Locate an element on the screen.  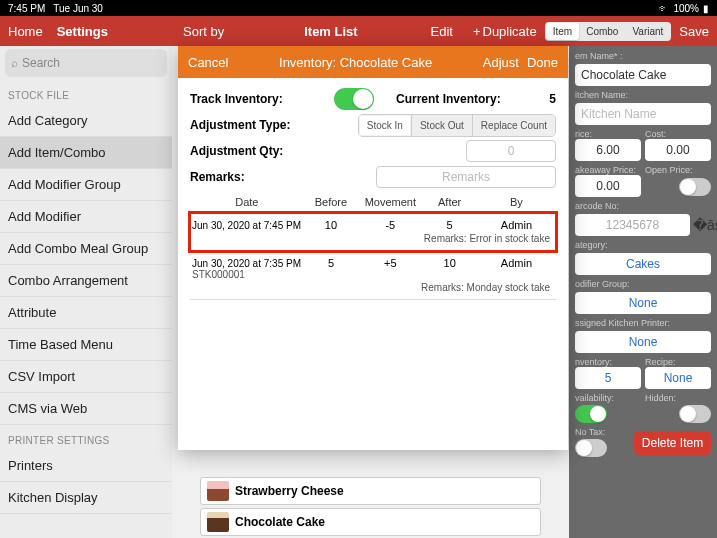
battery-icon: ▮ is located at coordinates (706, 8).